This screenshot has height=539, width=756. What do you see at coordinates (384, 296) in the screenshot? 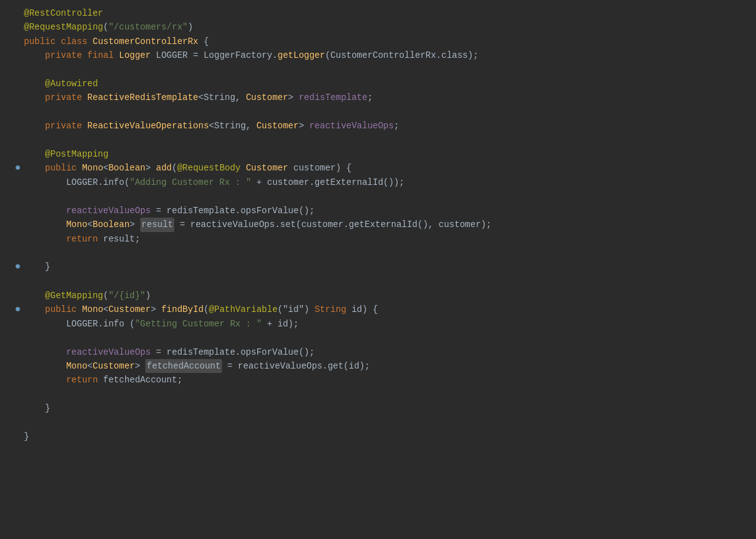
I see `code-line: @GetMapping("/{id}")` at bounding box center [384, 296].